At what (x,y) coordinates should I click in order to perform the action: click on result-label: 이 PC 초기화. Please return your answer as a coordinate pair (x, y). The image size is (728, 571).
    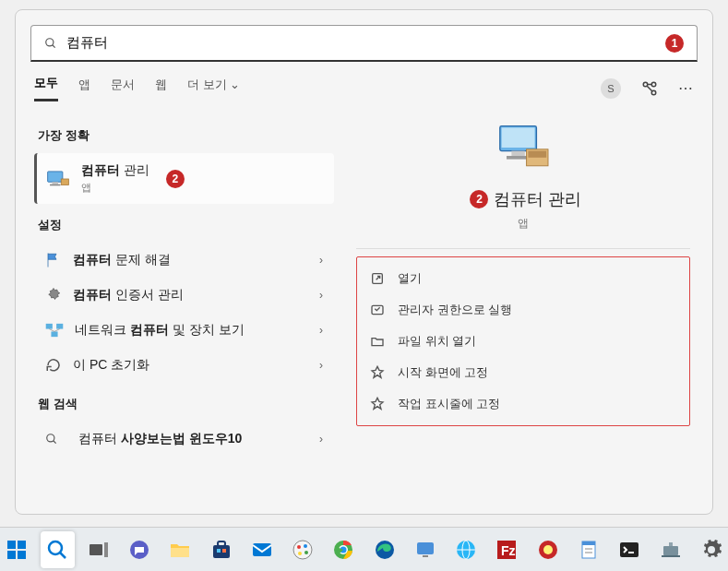
    Looking at the image, I should click on (111, 365).